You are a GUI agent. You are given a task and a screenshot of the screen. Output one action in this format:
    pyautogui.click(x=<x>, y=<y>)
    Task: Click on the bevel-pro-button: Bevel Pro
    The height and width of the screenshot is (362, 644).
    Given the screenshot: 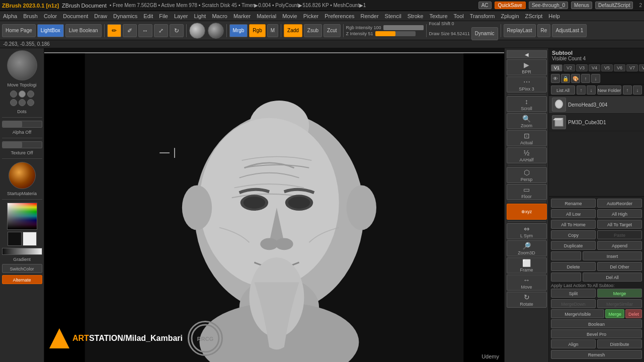 What is the action you would take?
    pyautogui.click(x=597, y=334)
    